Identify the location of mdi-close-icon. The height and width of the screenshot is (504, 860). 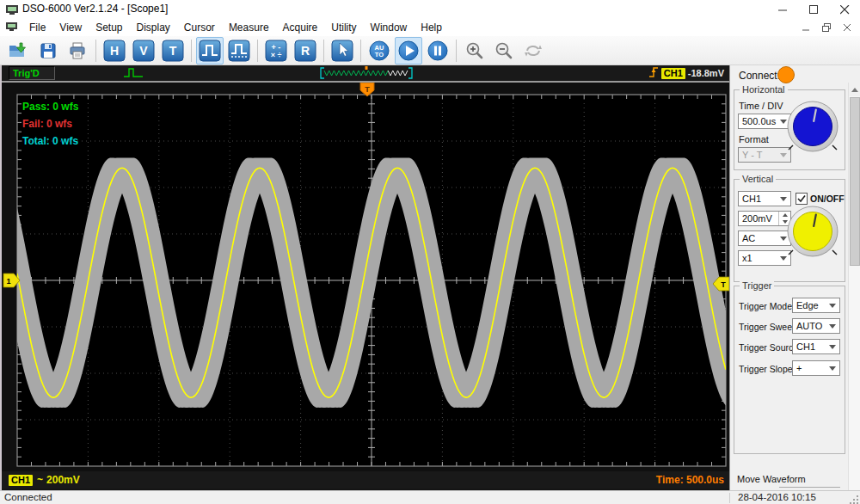
(847, 28).